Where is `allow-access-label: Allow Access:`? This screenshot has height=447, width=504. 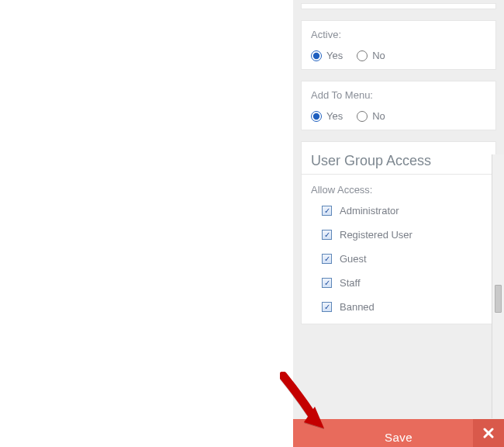 allow-access-label: Allow Access: is located at coordinates (399, 189).